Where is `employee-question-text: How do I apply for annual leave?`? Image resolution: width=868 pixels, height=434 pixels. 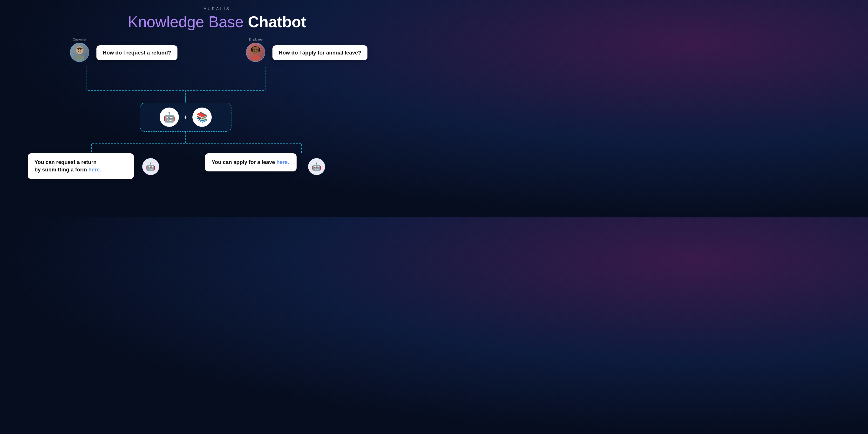 employee-question-text: How do I apply for annual leave? is located at coordinates (320, 53).